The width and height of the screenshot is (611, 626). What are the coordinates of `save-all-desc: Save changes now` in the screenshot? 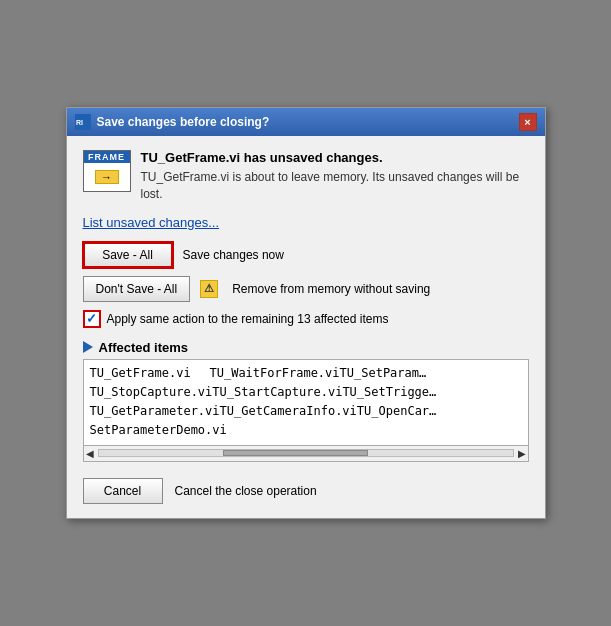 It's located at (234, 255).